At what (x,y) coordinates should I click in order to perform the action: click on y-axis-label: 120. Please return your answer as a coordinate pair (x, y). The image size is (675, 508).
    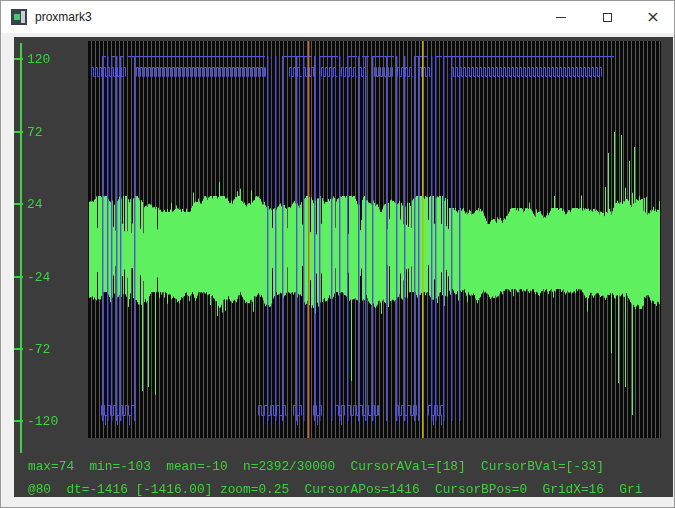
    Looking at the image, I should click on (38, 60).